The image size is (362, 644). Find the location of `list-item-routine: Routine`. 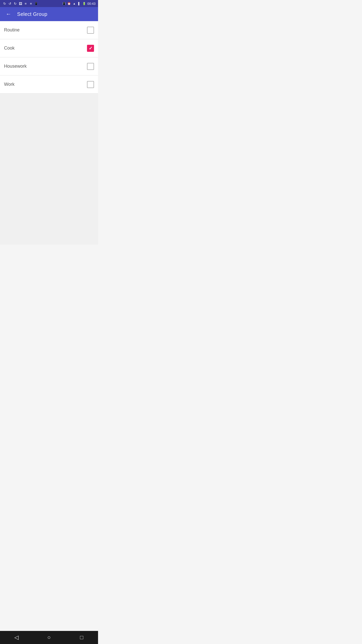

list-item-routine: Routine is located at coordinates (49, 30).